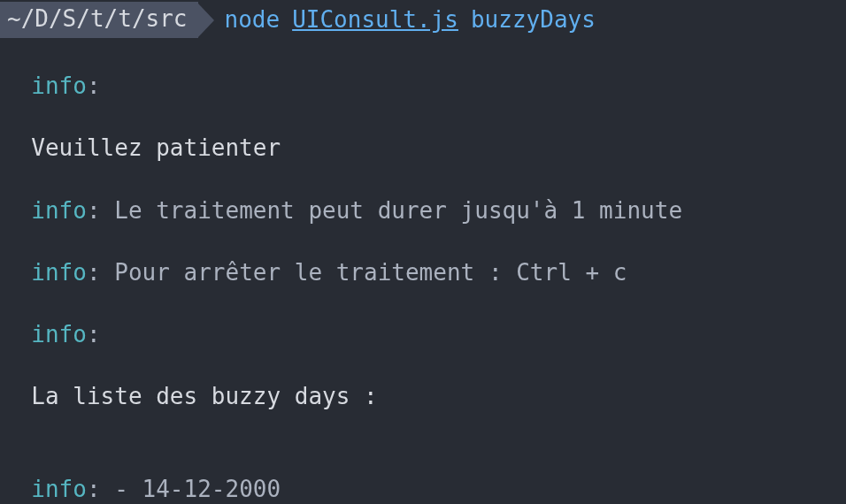  I want to click on command-file: UIConsult.js, so click(375, 19).